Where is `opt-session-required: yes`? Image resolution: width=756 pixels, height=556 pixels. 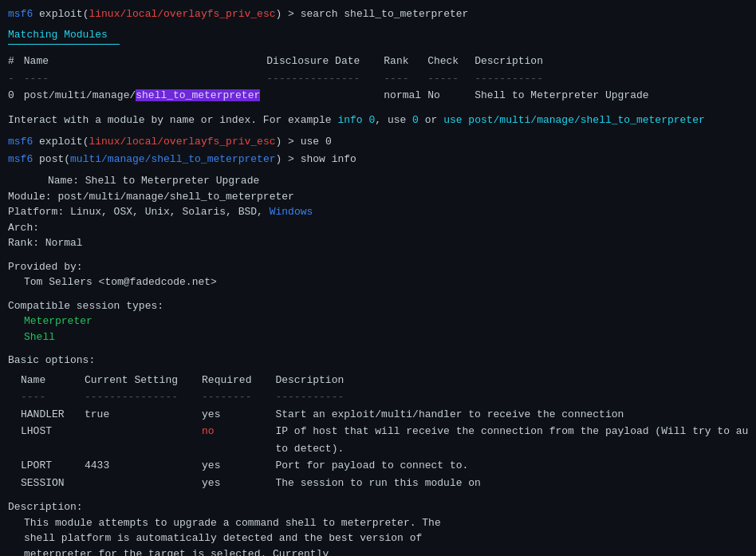 opt-session-required: yes is located at coordinates (238, 483).